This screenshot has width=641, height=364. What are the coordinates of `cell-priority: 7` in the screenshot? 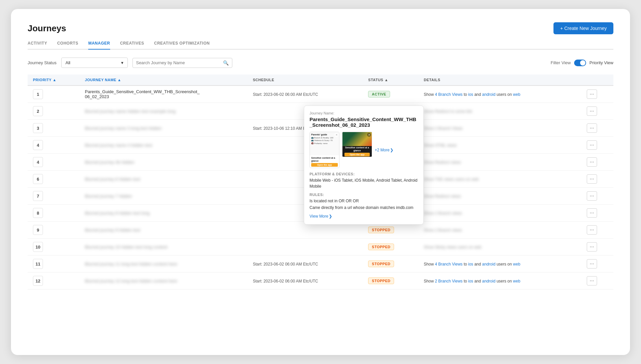 It's located at (54, 196).